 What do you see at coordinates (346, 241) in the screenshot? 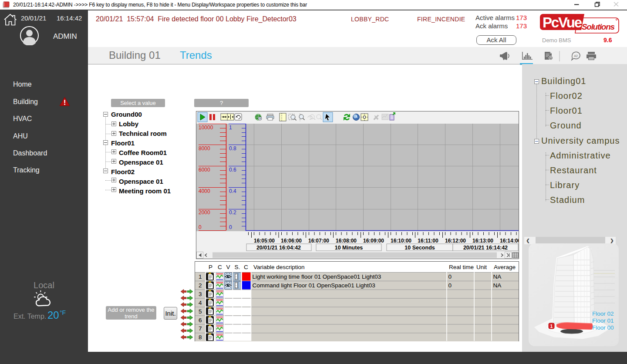
I see `svg-text: 16:08:00` at bounding box center [346, 241].